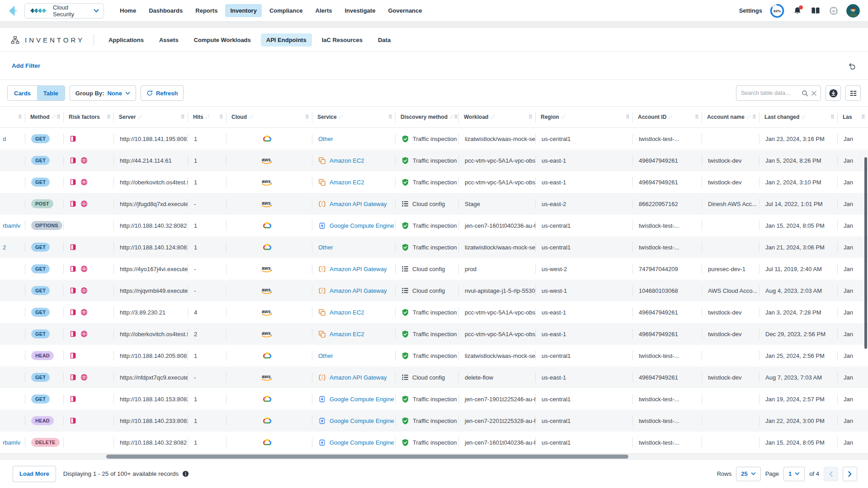  I want to click on table-row: HEADhttp://10.188.140.205:80811OtherTraf…, so click(434, 356).